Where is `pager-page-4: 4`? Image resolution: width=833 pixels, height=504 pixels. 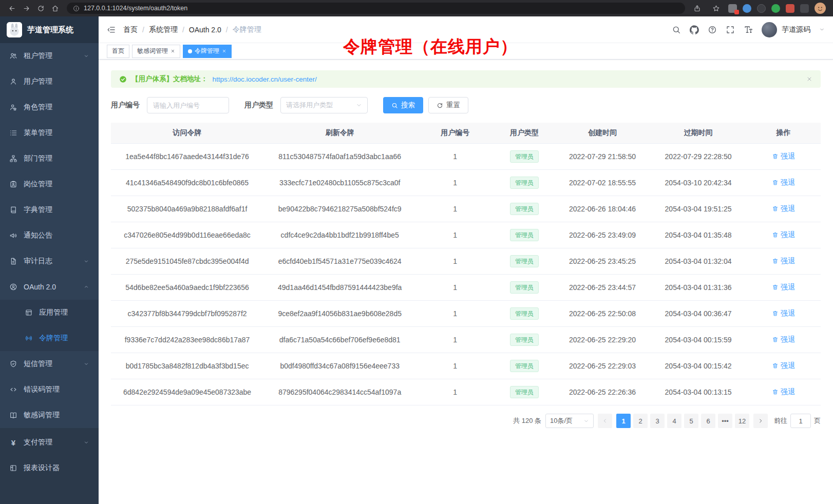
pager-page-4: 4 is located at coordinates (674, 421).